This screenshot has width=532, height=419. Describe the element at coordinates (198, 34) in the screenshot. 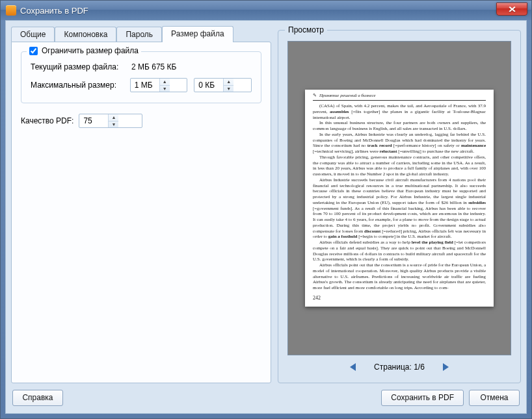

I see `tab-filesize: Размер файла` at that location.